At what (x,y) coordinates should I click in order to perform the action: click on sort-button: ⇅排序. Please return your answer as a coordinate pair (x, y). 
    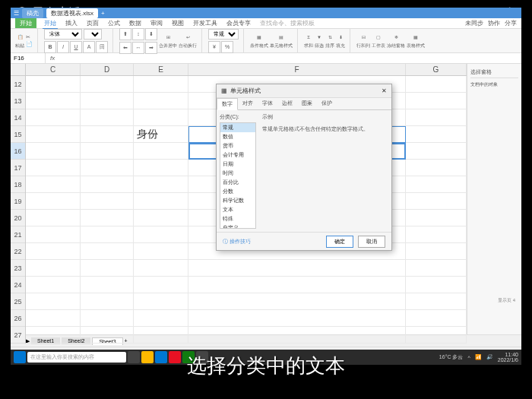
    Looking at the image, I should click on (330, 41).